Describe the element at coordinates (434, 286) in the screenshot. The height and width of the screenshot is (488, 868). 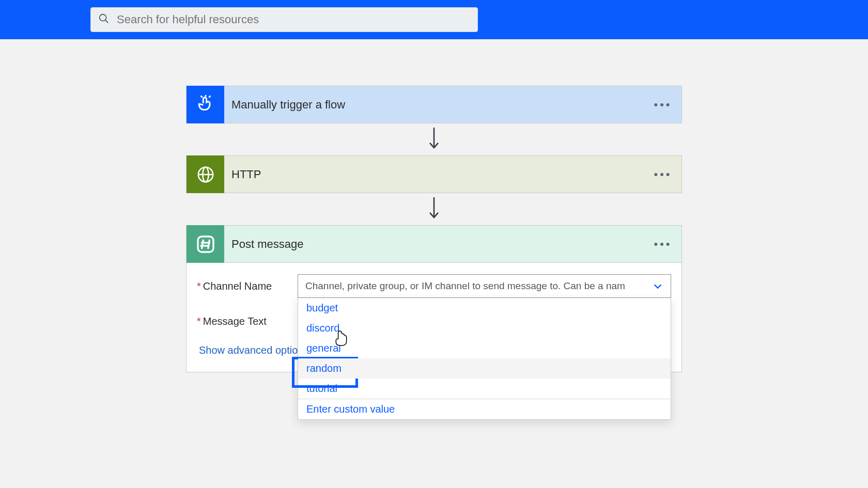
I see `channel-name-row: *Channel Name Channel, private group, or…` at that location.